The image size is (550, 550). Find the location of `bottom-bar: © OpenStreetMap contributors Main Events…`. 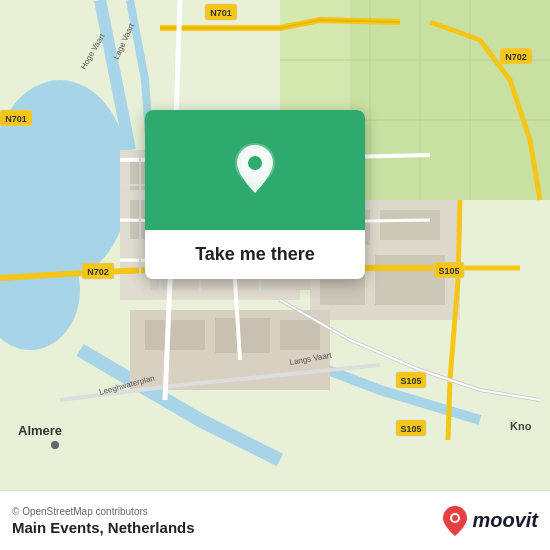

bottom-bar: © OpenStreetMap contributors Main Events… is located at coordinates (275, 520).